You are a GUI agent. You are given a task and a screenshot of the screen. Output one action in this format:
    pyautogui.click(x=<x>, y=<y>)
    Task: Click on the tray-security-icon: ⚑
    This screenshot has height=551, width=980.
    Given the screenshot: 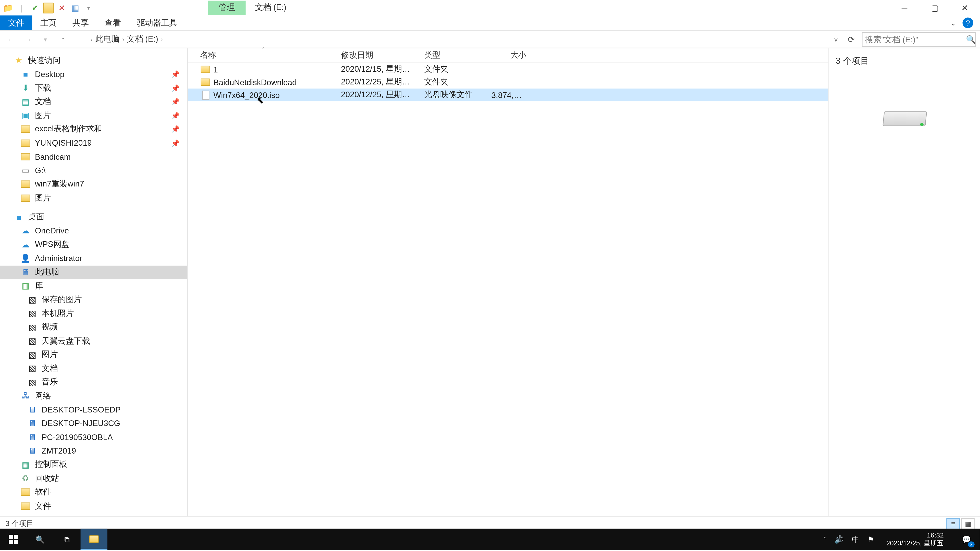 What is the action you would take?
    pyautogui.click(x=871, y=539)
    